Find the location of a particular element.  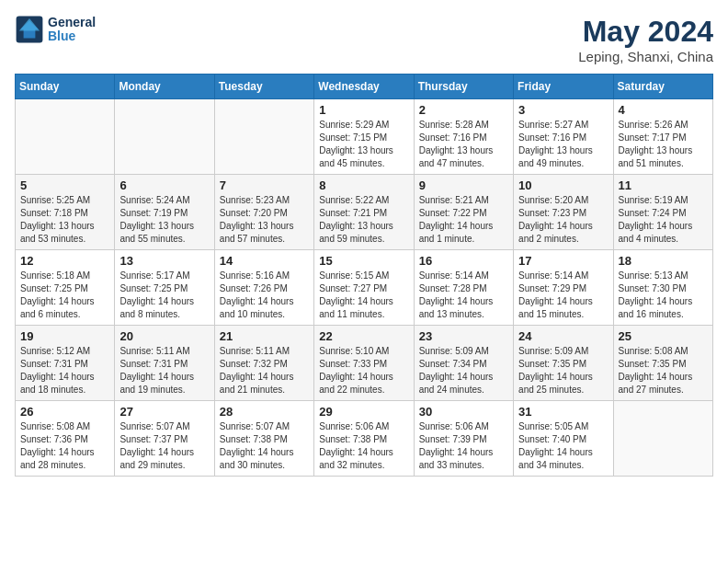

day-number: 30 is located at coordinates (463, 412).